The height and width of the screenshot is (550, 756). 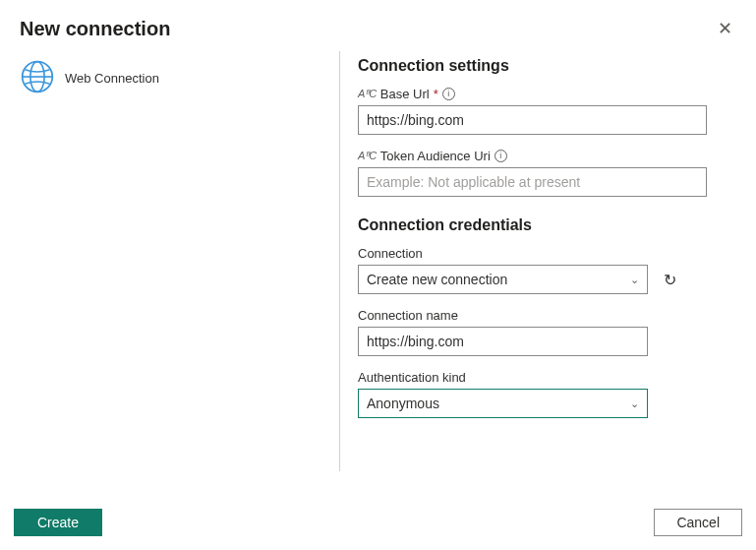 What do you see at coordinates (726, 29) in the screenshot?
I see `close-button: ✕` at bounding box center [726, 29].